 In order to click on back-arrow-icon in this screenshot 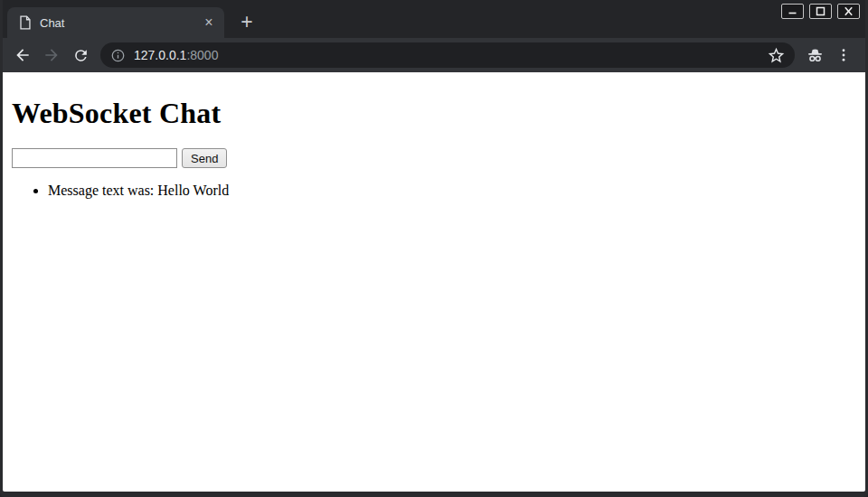, I will do `click(23, 55)`.